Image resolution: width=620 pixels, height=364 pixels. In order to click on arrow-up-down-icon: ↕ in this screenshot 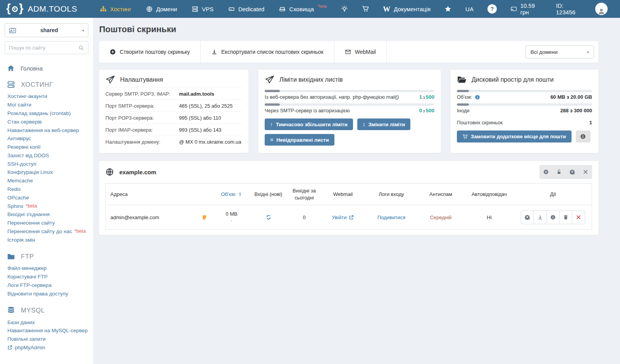, I will do `click(364, 124)`.